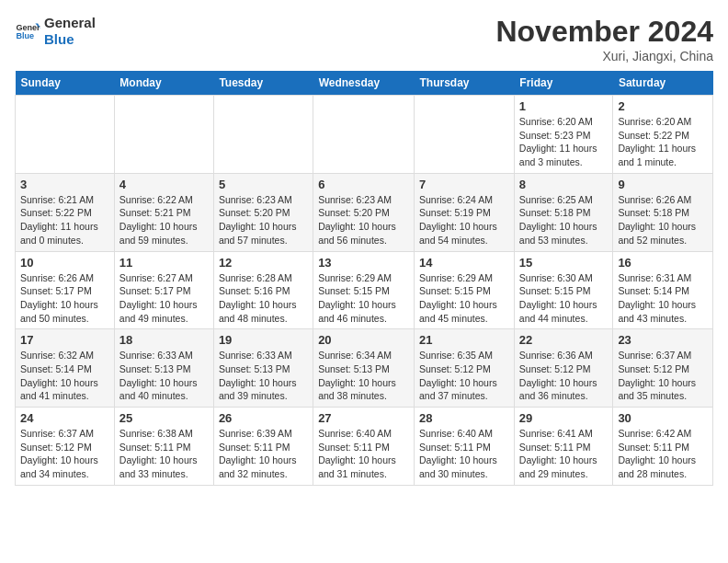 Image resolution: width=728 pixels, height=563 pixels. What do you see at coordinates (164, 454) in the screenshot?
I see `day-info: Sunrise: 6:38 AMSunset: 5:11 PMDaylight:…` at bounding box center [164, 454].